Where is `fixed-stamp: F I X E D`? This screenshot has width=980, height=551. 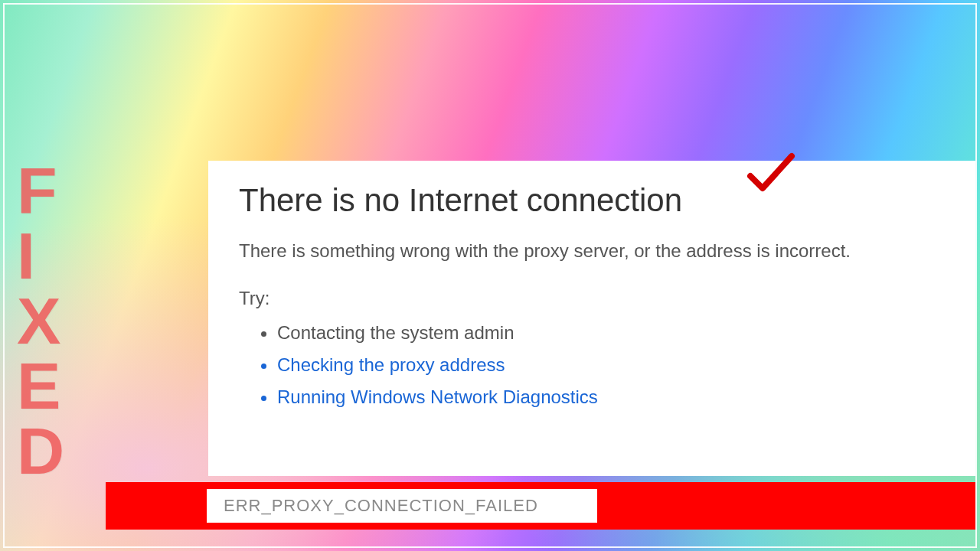
fixed-stamp: F I X E D is located at coordinates (41, 321).